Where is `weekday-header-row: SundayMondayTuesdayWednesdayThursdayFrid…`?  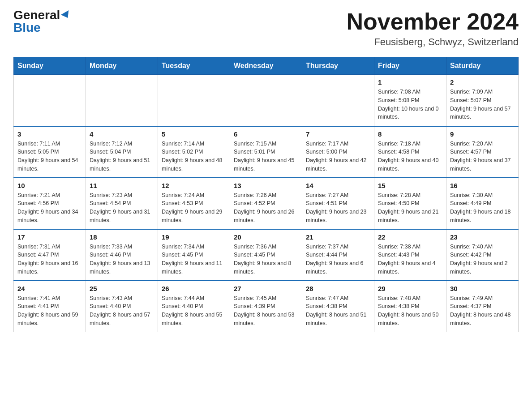
weekday-header-row: SundayMondayTuesdayWednesdayThursdayFrid… is located at coordinates (266, 66).